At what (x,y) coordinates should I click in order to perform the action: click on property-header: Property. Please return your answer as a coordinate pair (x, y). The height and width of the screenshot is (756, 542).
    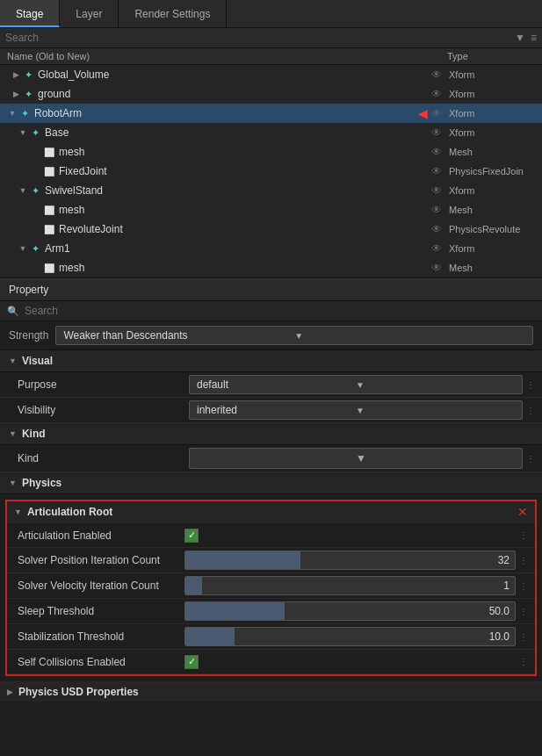
    Looking at the image, I should click on (271, 290).